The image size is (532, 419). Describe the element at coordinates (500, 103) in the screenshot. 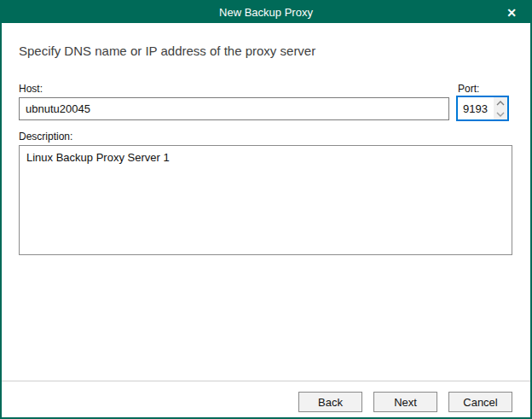

I see `chevron-up-icon` at that location.